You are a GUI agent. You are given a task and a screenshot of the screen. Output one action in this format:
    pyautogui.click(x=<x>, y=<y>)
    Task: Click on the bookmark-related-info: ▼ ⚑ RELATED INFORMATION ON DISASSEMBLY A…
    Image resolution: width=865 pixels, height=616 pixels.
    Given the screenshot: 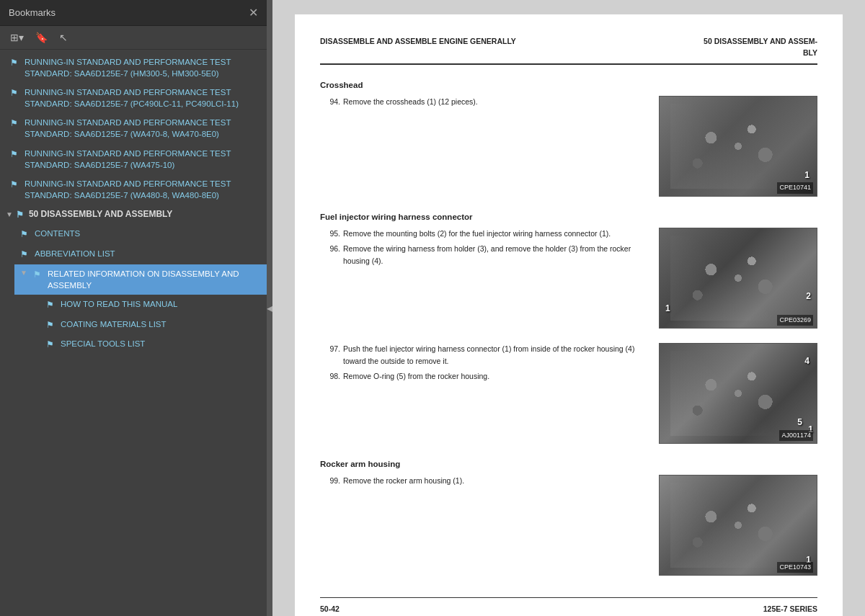 What is the action you would take?
    pyautogui.click(x=141, y=280)
    